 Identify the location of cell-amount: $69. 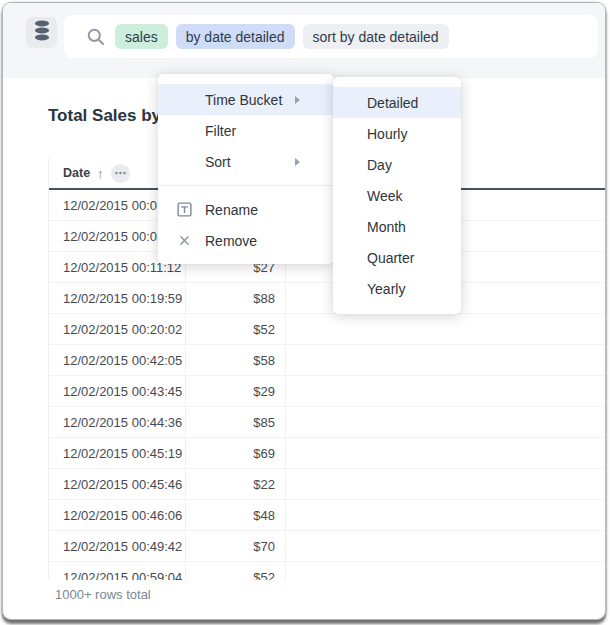
(236, 453).